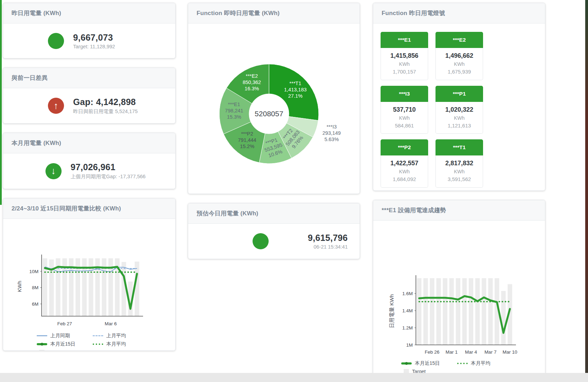  Describe the element at coordinates (313, 238) in the screenshot. I see `estimate-today-value: 9,615,796` at that location.